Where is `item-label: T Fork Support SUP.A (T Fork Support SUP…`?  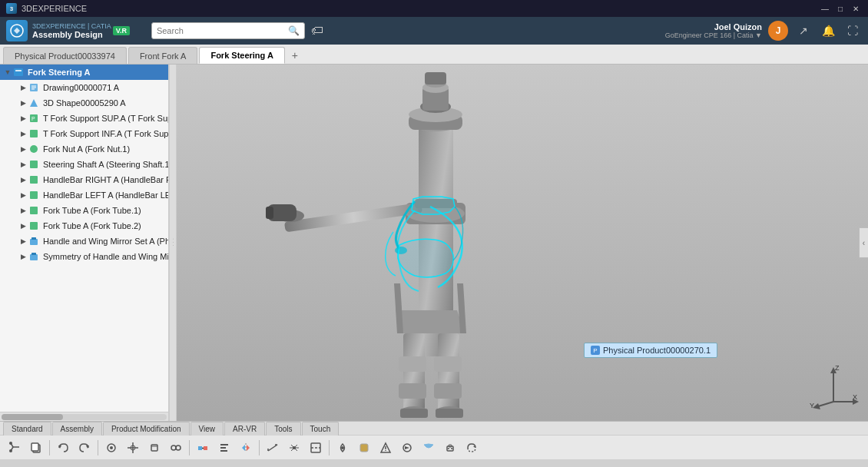 item-label: T Fork Support SUP.A (T Fork Support SUP… is located at coordinates (106, 118).